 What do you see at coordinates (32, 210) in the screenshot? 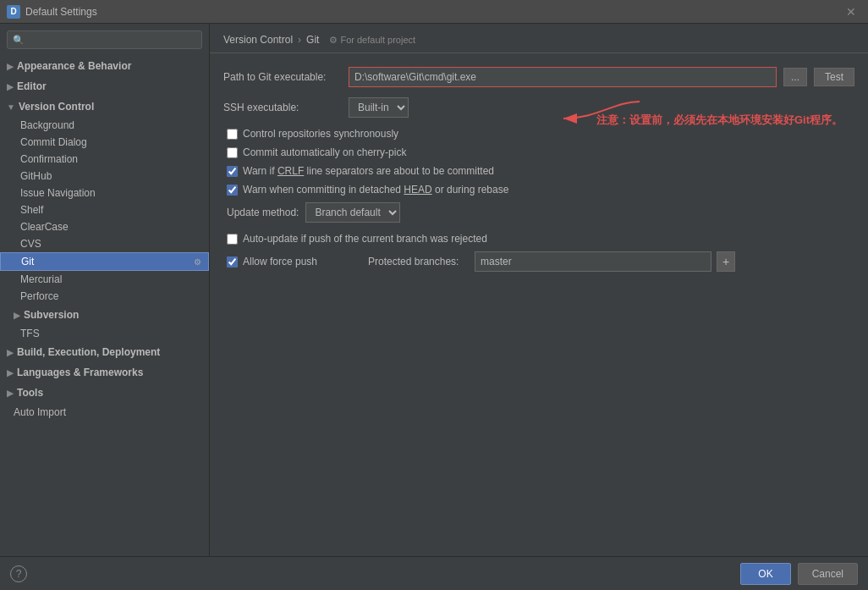
I see `sidebar-item-shelf-label: Shelf` at bounding box center [32, 210].